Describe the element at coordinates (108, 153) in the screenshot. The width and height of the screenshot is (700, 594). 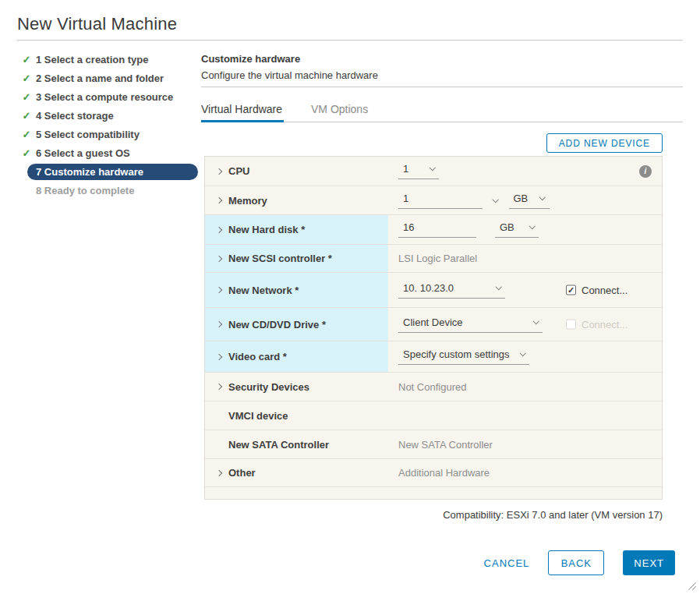
I see `sidebar-step-6: ✓ 6 Select a guest OS` at that location.